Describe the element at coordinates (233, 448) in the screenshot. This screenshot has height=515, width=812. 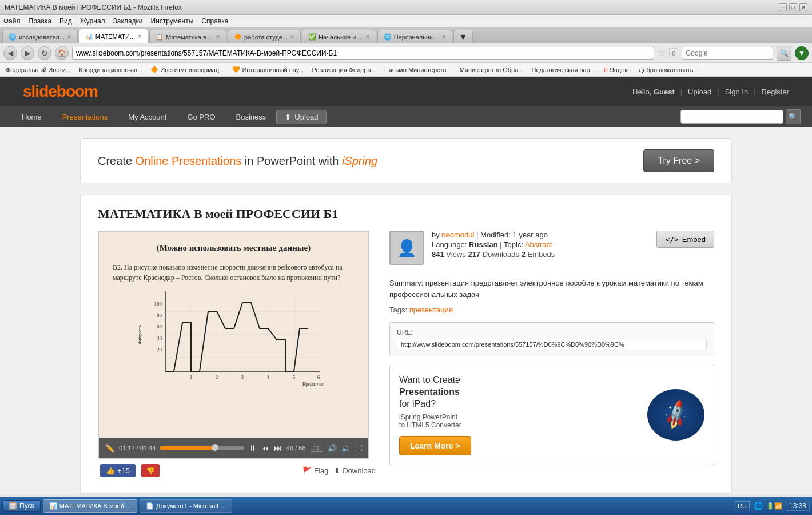
I see `player-controls: ✏️ 01:12 / 01:44 ⏸ ⏮ ⏭` at that location.